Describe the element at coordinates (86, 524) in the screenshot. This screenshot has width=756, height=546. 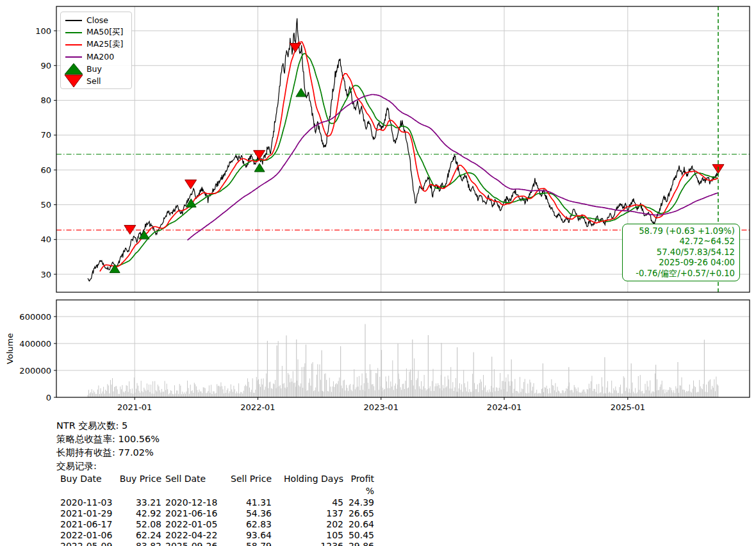
I see `table-cell: 2021-06-17` at that location.